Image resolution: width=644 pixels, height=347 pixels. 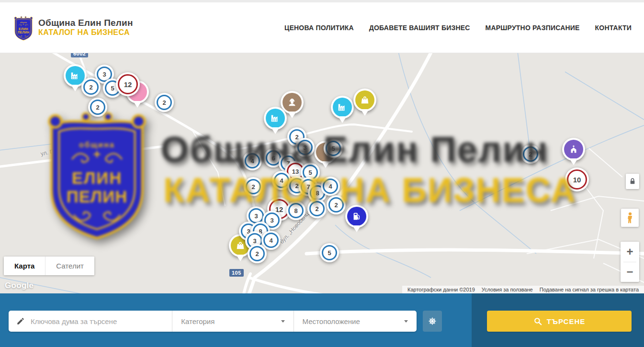 What do you see at coordinates (589, 290) in the screenshot?
I see `attribution-report-error-link: Подаване на сигнал за грешка в картата` at bounding box center [589, 290].